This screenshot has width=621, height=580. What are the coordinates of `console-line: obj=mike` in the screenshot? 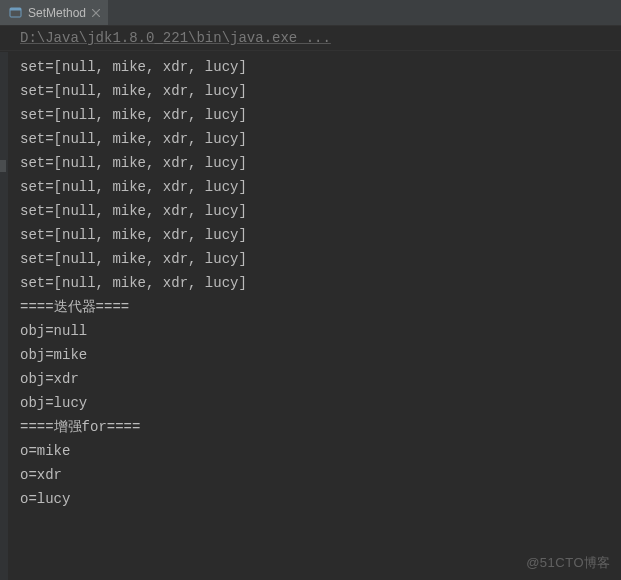 It's located at (314, 355).